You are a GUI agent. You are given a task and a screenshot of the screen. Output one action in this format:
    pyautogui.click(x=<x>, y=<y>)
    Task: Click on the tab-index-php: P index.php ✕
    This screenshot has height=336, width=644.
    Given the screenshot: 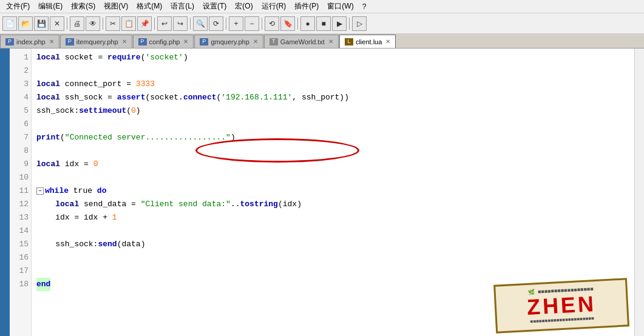 What is the action you would take?
    pyautogui.click(x=30, y=41)
    